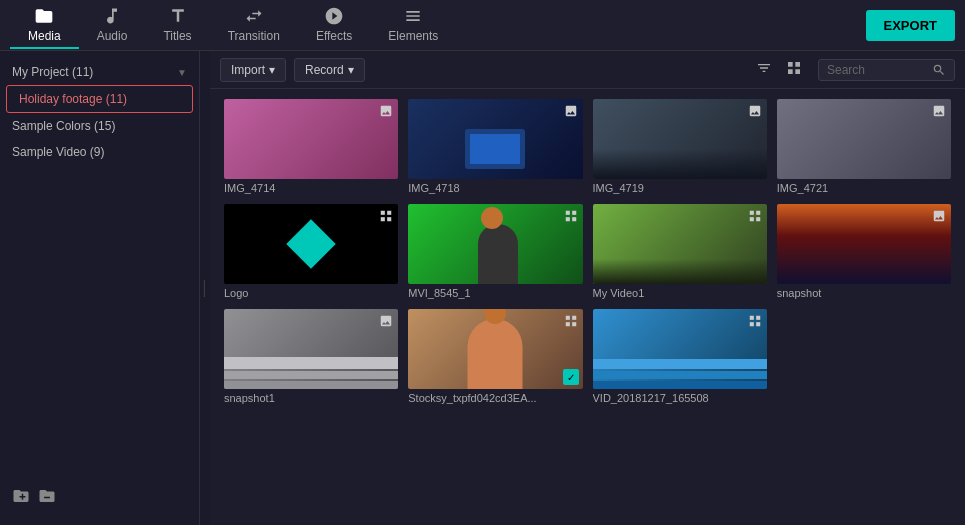 Image resolution: width=965 pixels, height=525 pixels. Describe the element at coordinates (311, 356) in the screenshot. I see `list-item: snapshot1` at that location.